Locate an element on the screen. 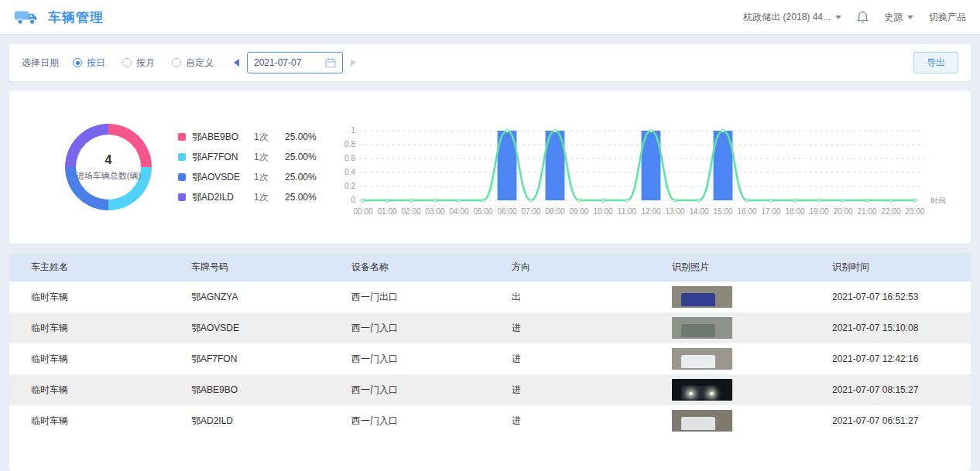  total-vehicle-label: 进场车辆总数(辆) is located at coordinates (108, 176).